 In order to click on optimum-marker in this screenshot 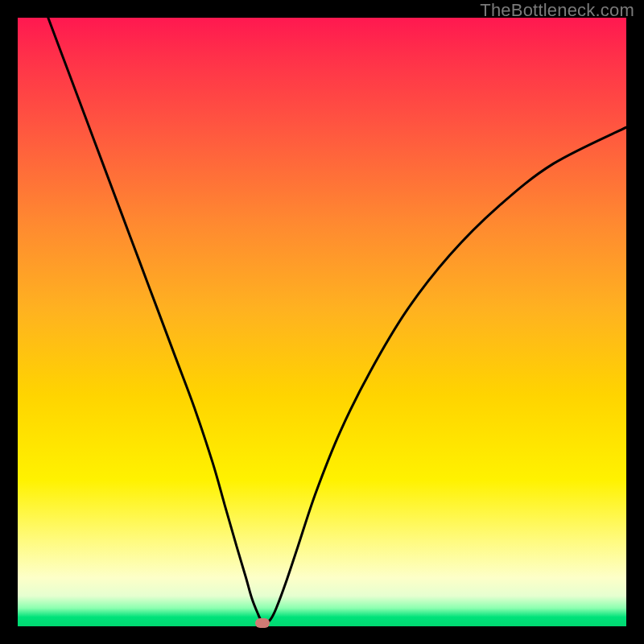, I will do `click(262, 623)`.